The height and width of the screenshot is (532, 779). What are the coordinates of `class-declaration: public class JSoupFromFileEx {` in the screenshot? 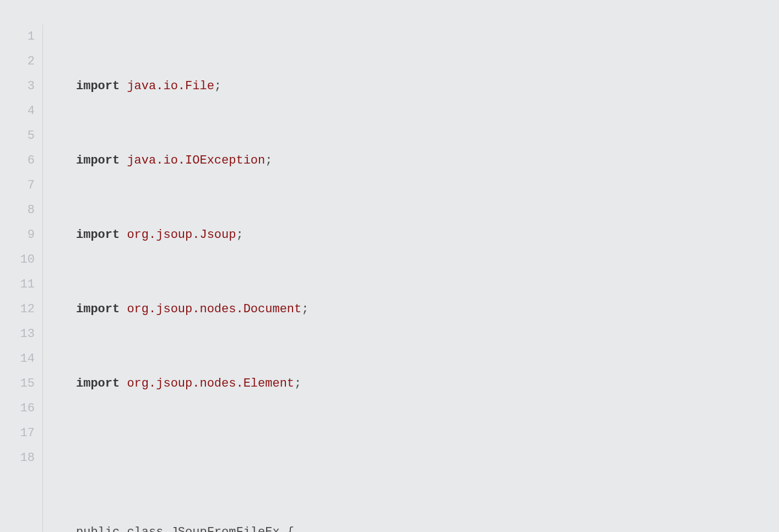 It's located at (185, 529).